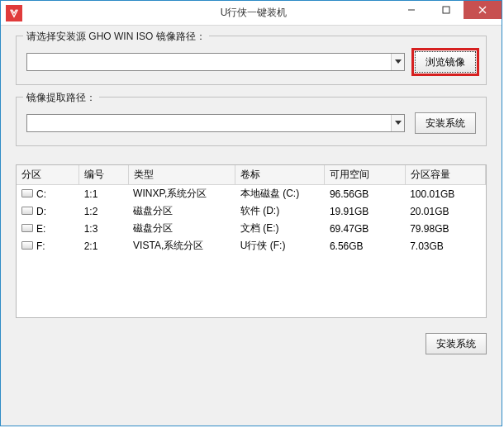 This screenshot has height=428, width=504. I want to click on table-row: D:1:2磁盘分区软件 (D:)19.91GB20.01GB, so click(251, 212).